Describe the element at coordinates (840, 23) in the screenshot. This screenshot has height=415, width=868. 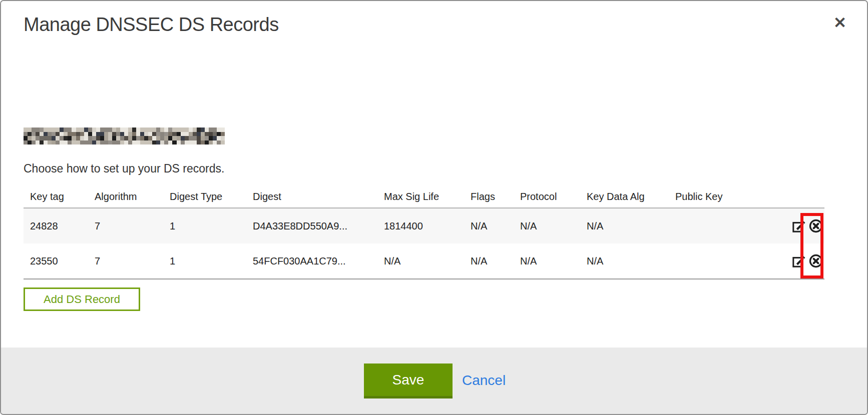
I see `close-icon: ✕` at that location.